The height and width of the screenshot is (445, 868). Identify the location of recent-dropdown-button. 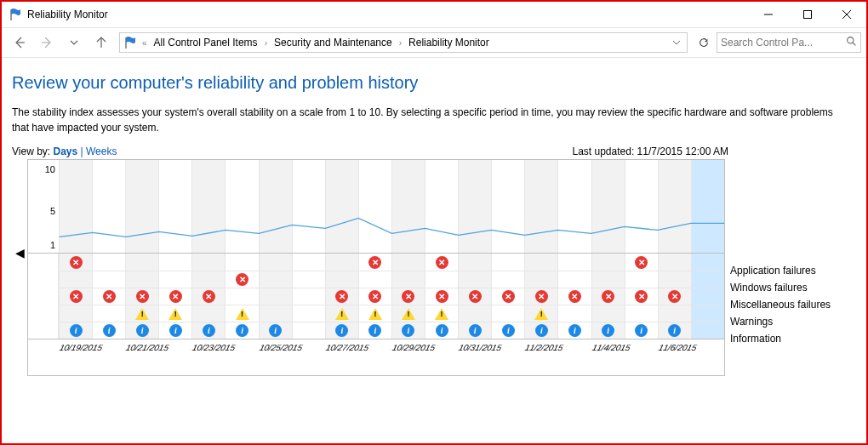
(74, 43).